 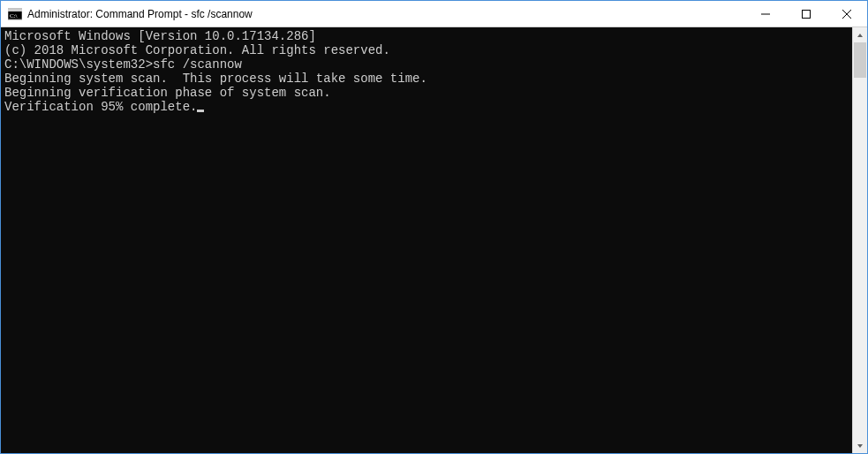 I want to click on terminal-line: Verification 95% complete., so click(x=426, y=107).